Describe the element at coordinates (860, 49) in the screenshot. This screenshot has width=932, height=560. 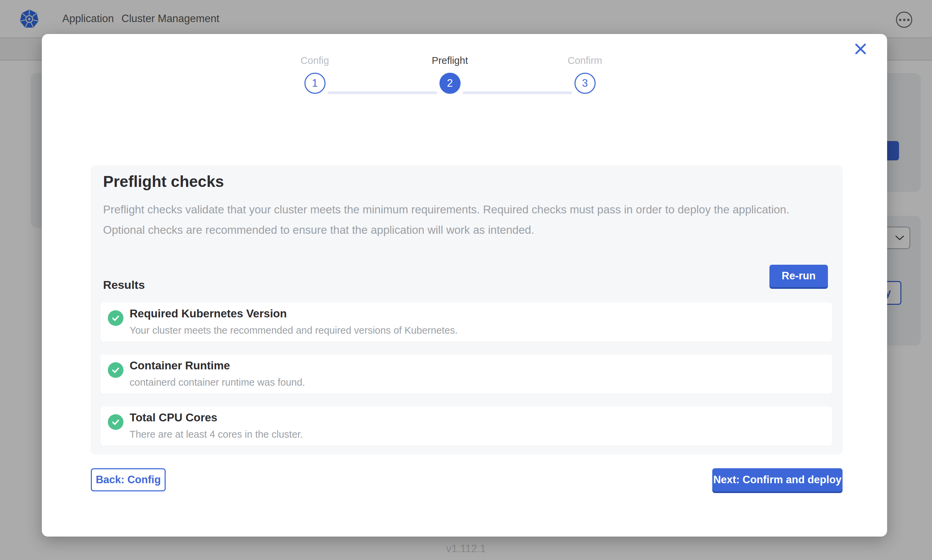
I see `close-icon` at that location.